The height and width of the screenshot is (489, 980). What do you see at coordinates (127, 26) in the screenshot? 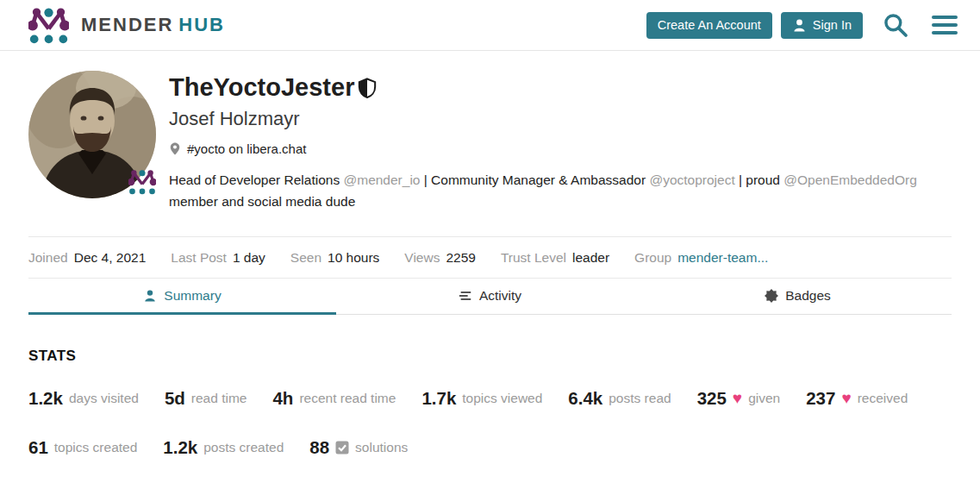
I see `brand-home-link: MENDERHUB` at bounding box center [127, 26].